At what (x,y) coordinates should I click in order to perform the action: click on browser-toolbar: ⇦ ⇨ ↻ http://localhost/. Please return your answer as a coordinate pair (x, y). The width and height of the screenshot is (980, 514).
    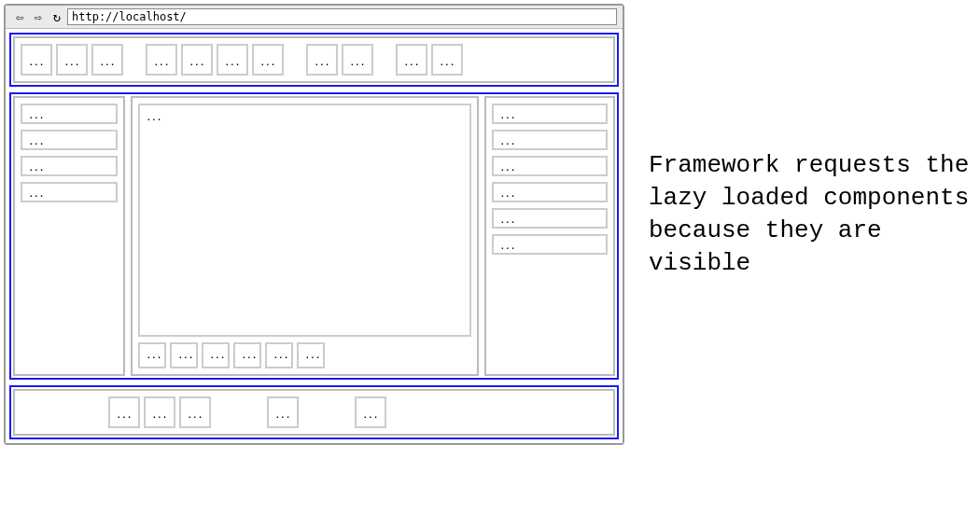
    Looking at the image, I should click on (314, 17).